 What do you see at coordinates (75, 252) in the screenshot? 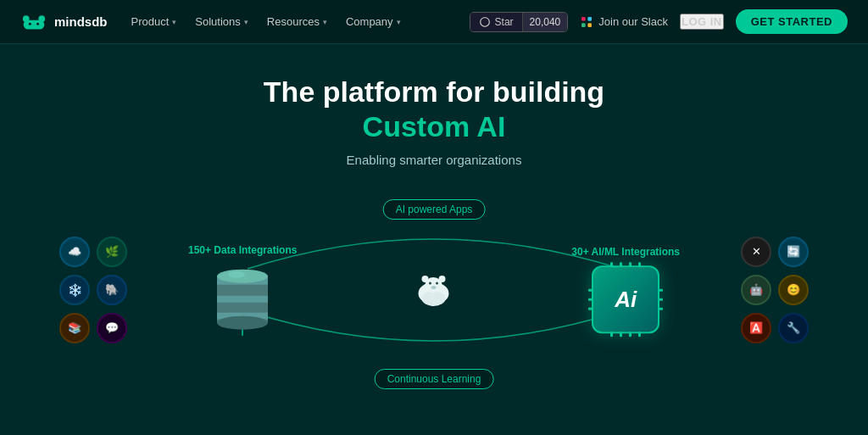
I see `salesforce-icon: ☁️` at bounding box center [75, 252].